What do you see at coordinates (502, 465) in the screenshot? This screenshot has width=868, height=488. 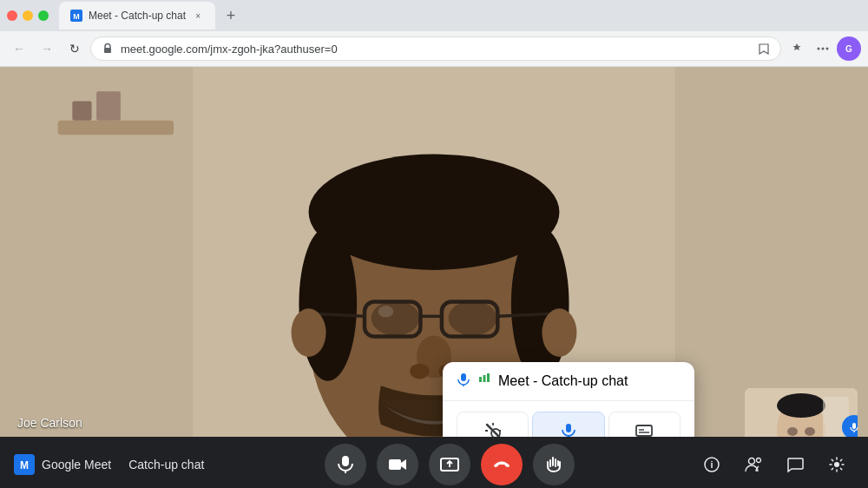 I see `end-call-icon` at bounding box center [502, 465].